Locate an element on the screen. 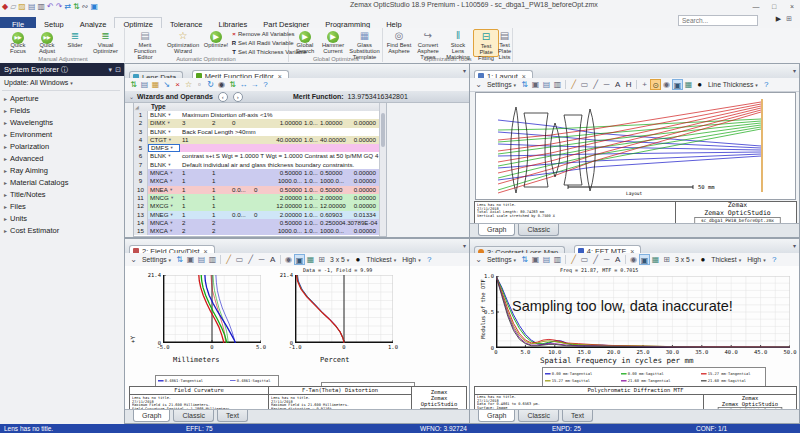 Image resolution: width=800 pixels, height=433 pixels. grid-size-dropdown: 3 x 5▾ is located at coordinates (684, 260).